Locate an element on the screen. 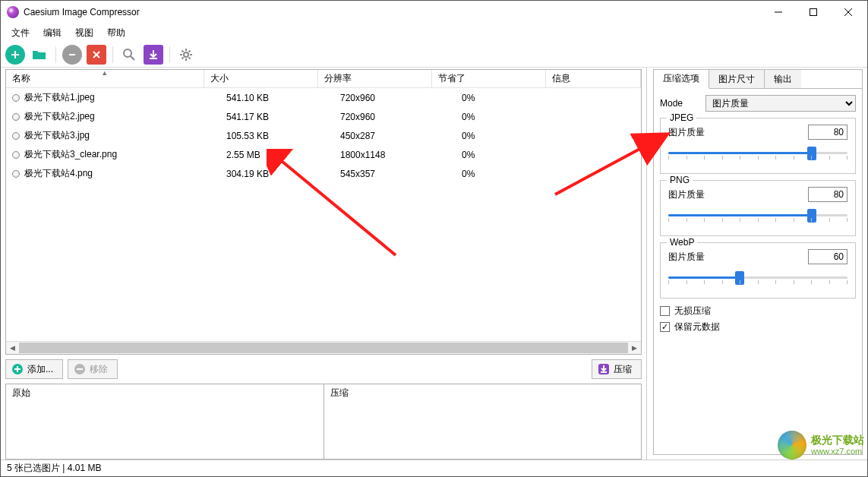 The image size is (868, 477). preview-compressed-label: 压缩 is located at coordinates (483, 393).